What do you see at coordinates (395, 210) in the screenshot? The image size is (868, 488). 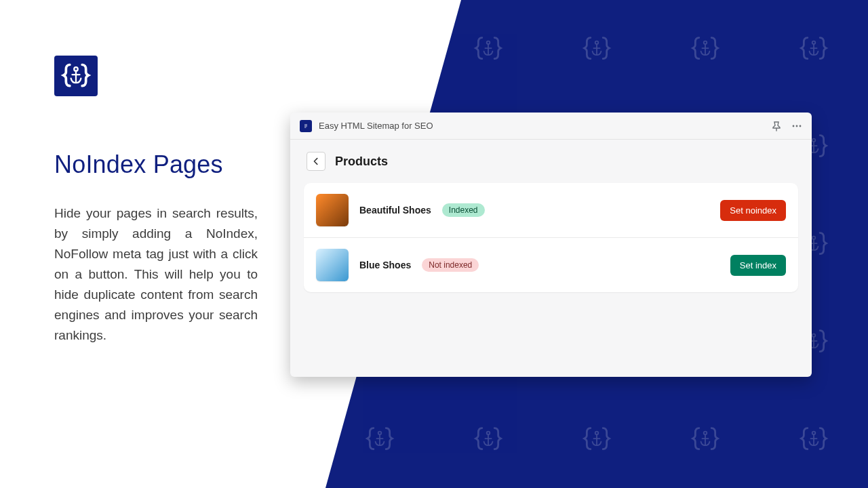 I see `product-name: Beautiful Shoes` at bounding box center [395, 210].